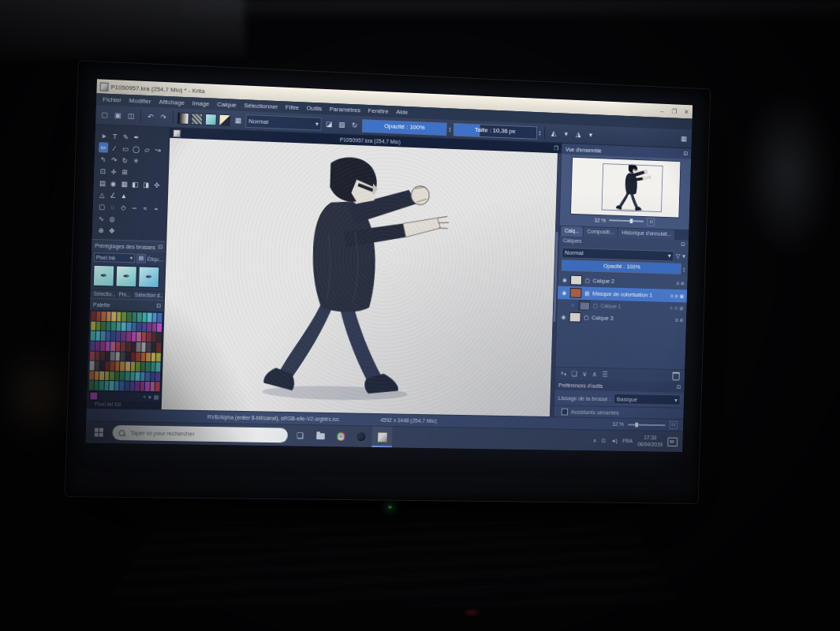  Describe the element at coordinates (114, 258) in the screenshot. I see `preset-filter-select: Pixel Ink ▾` at that location.